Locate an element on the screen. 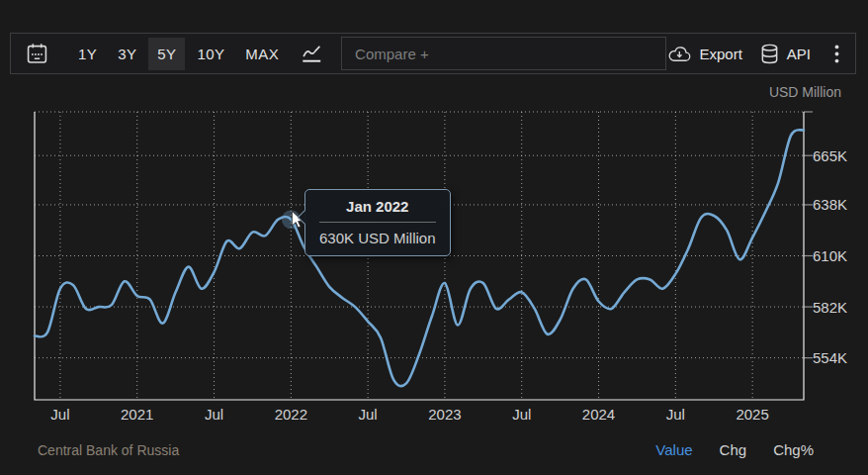  source-label: Central Bank of Russia is located at coordinates (109, 450).